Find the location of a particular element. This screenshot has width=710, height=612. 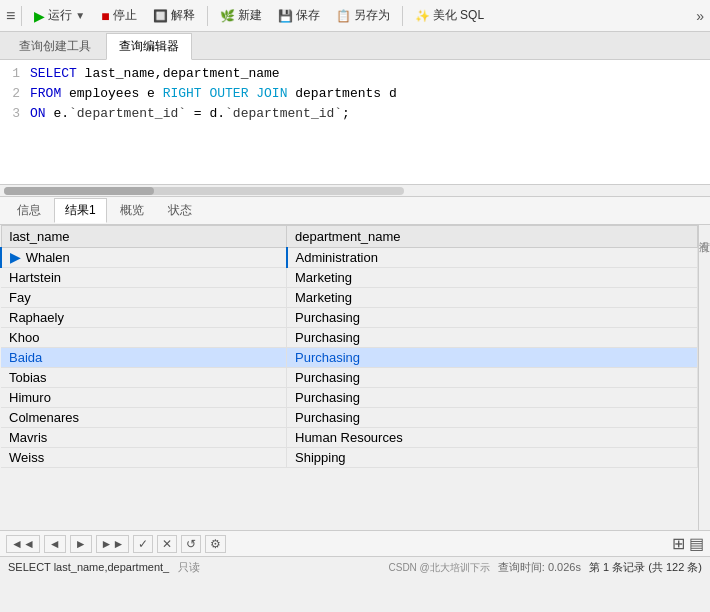

saveas-icon: 📋 is located at coordinates (344, 16).